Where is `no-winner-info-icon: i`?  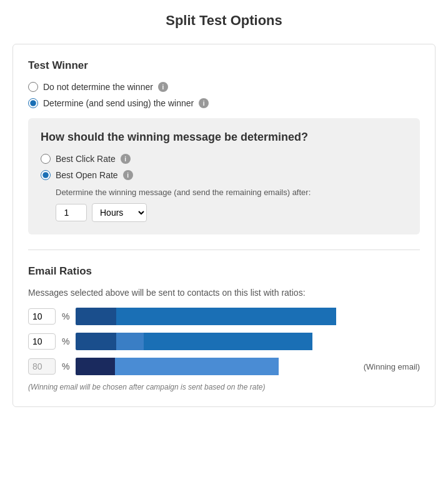
no-winner-info-icon: i is located at coordinates (163, 87).